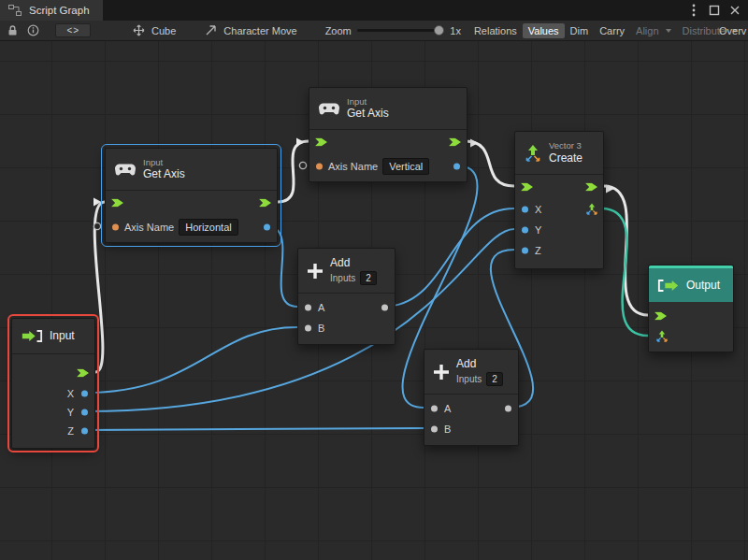 This screenshot has height=560, width=748. I want to click on lock-icon, so click(12, 31).